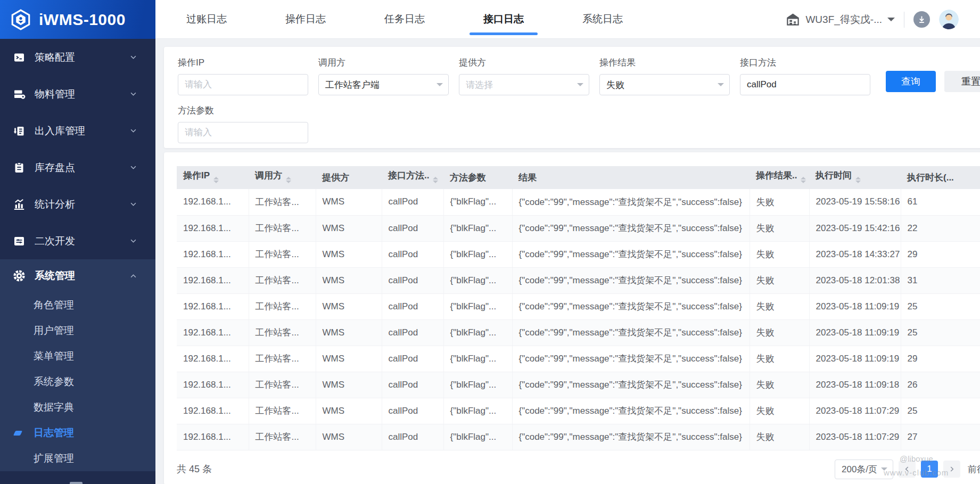 This screenshot has height=484, width=980. What do you see at coordinates (962, 81) in the screenshot?
I see `reset-button: 重置` at bounding box center [962, 81].